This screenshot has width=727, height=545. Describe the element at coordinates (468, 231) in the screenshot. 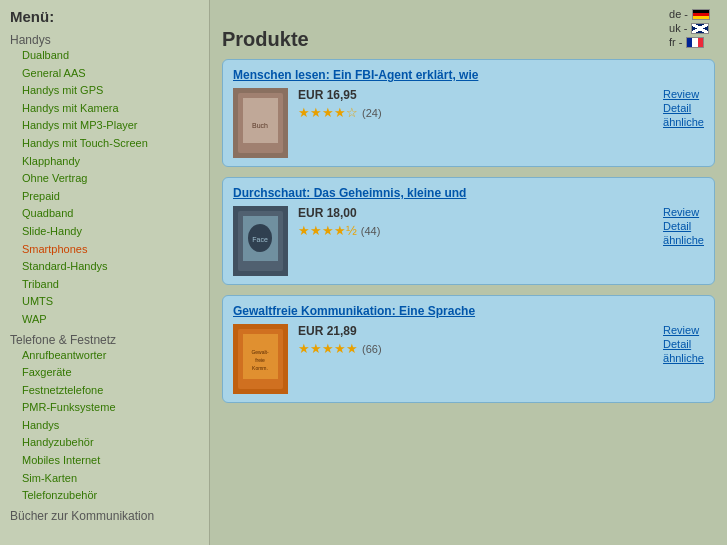

I see `product-card-2: Durchschaut: Das Geheimnis, kleine und F…` at that location.